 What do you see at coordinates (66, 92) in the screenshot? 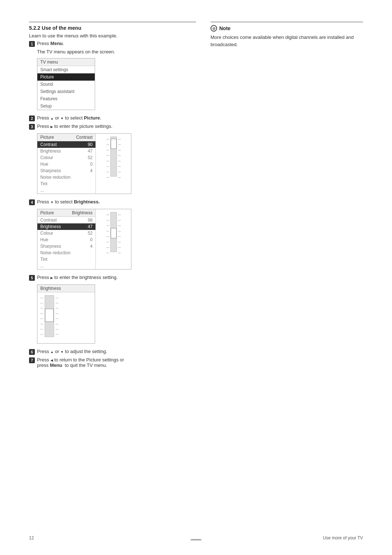
I see `tv-menu-item-settings-assistant: Settings assistant` at bounding box center [66, 92].